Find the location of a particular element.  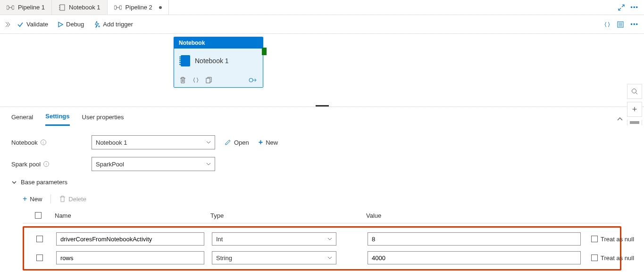

debug-button: Debug is located at coordinates (71, 25).